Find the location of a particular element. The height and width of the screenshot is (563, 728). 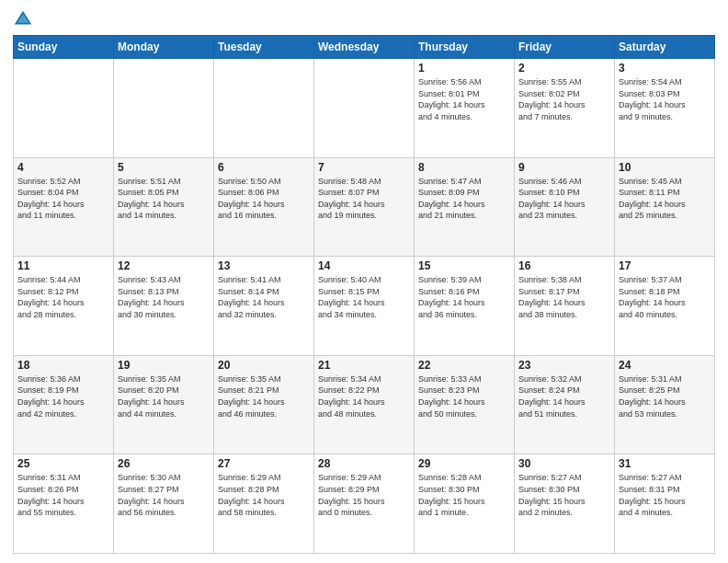

day-info: Sunrise: 5:43 AM Sunset: 8:13 PM Dayligh… is located at coordinates (164, 297).